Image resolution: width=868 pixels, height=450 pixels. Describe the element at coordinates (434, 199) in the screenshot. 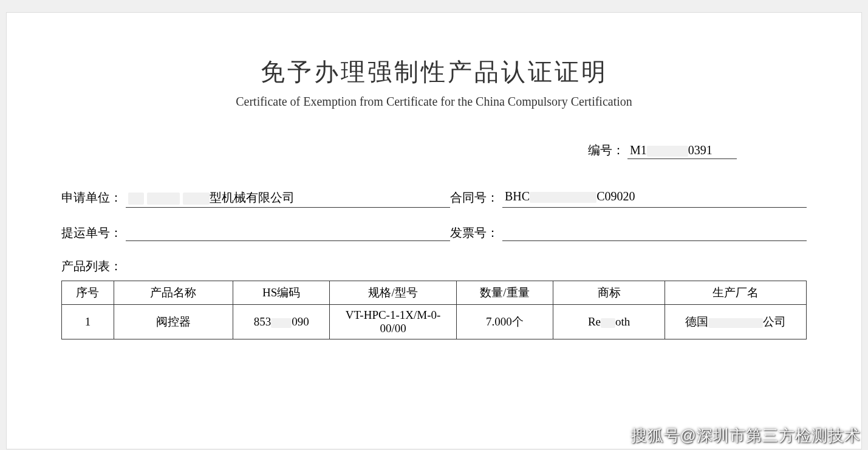

I see `info-row-1: 申请单位： 型机械有限公司 合同号： BHCC09020` at that location.